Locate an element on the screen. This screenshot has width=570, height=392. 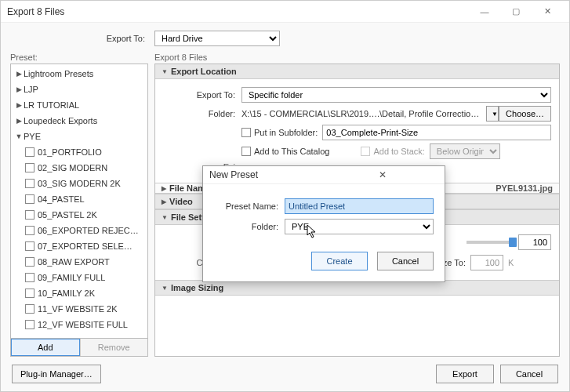
preset-folder-label: Folder: is located at coordinates (249, 227).